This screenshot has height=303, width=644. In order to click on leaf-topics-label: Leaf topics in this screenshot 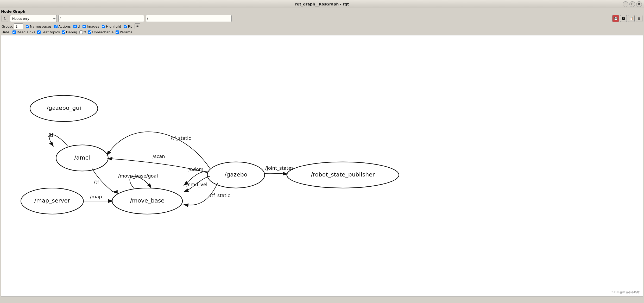, I will do `click(50, 32)`.